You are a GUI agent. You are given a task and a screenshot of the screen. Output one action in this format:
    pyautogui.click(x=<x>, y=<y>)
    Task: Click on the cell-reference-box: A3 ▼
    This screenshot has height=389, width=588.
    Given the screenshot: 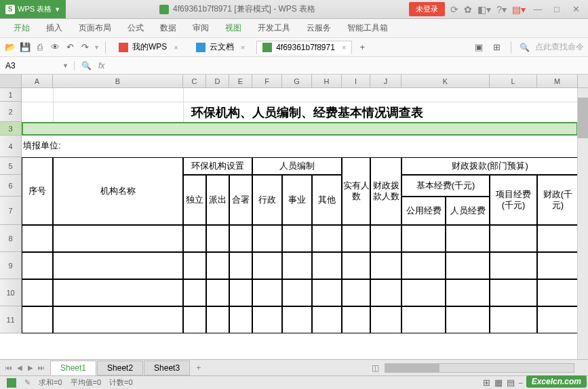 What is the action you would take?
    pyautogui.click(x=37, y=66)
    